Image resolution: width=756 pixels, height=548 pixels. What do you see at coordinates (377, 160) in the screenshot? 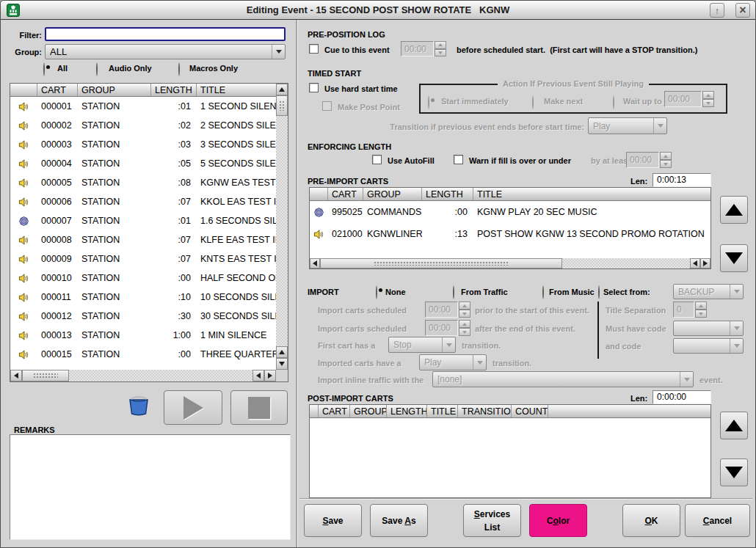
I see `use-autofill-checkbox` at bounding box center [377, 160].